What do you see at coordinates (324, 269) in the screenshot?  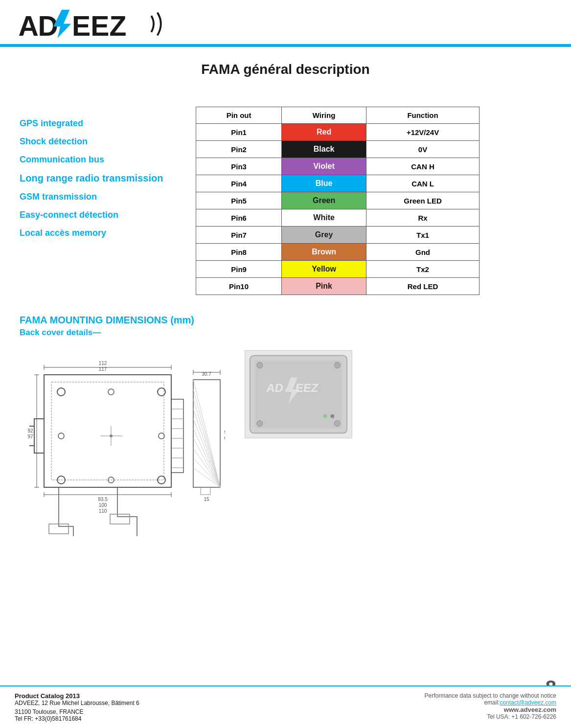 I see `wiring-color: Yellow` at bounding box center [324, 269].